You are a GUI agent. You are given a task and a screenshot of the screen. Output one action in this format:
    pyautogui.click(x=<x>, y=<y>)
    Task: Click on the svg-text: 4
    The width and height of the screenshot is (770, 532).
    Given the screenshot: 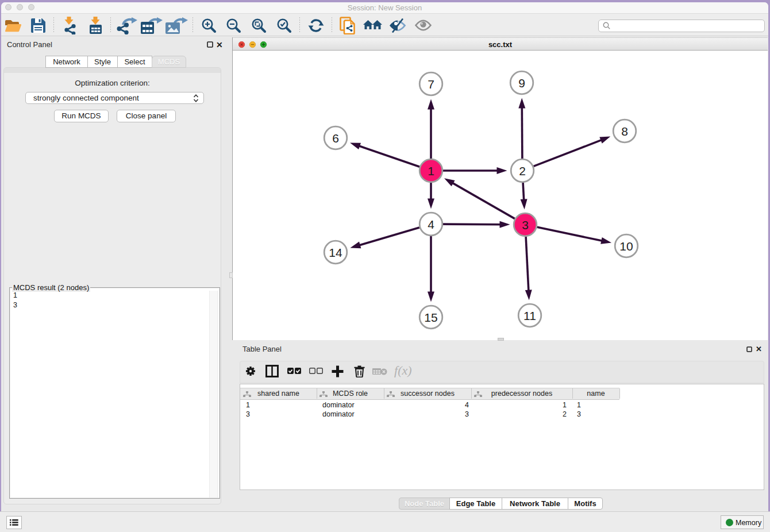 What is the action you would take?
    pyautogui.click(x=431, y=224)
    